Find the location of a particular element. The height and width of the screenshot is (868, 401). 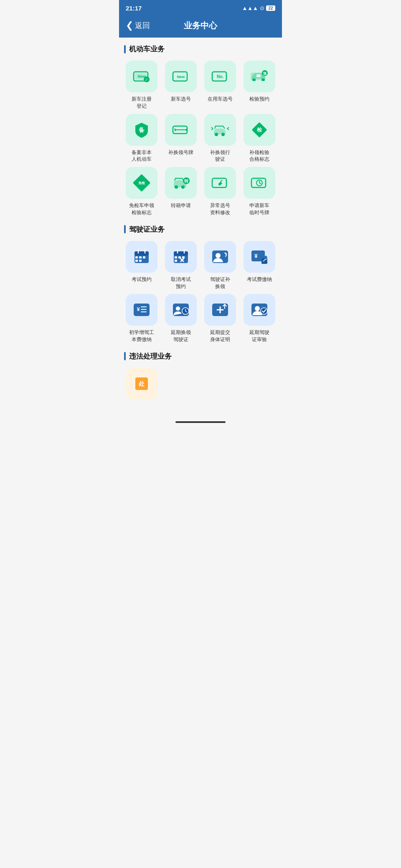

exam-fee-item: ¥ 考试费缴纳 is located at coordinates (259, 266).